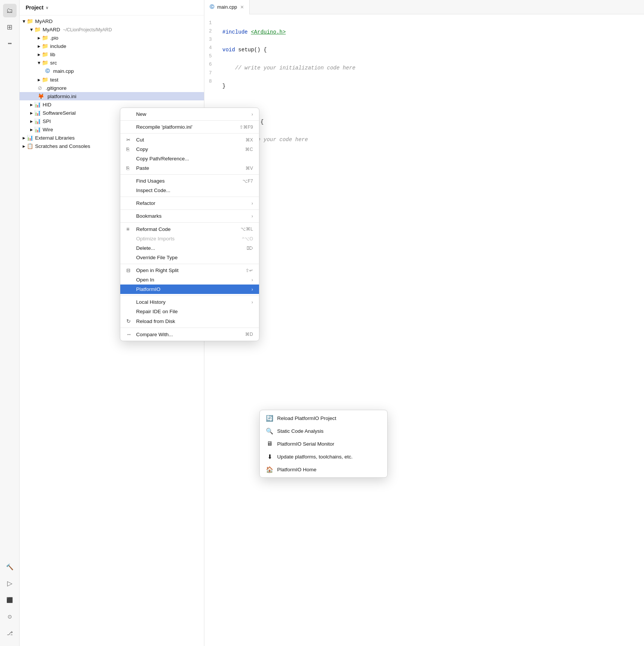 The image size is (644, 646). I want to click on pio-home-icon: 🏠, so click(270, 469).